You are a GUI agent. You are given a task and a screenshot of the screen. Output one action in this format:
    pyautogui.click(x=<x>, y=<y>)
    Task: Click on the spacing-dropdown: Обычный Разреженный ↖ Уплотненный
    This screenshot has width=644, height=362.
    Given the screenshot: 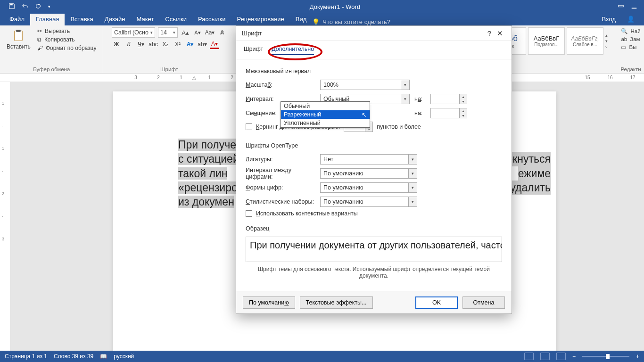 What is the action you would take?
    pyautogui.click(x=325, y=115)
    